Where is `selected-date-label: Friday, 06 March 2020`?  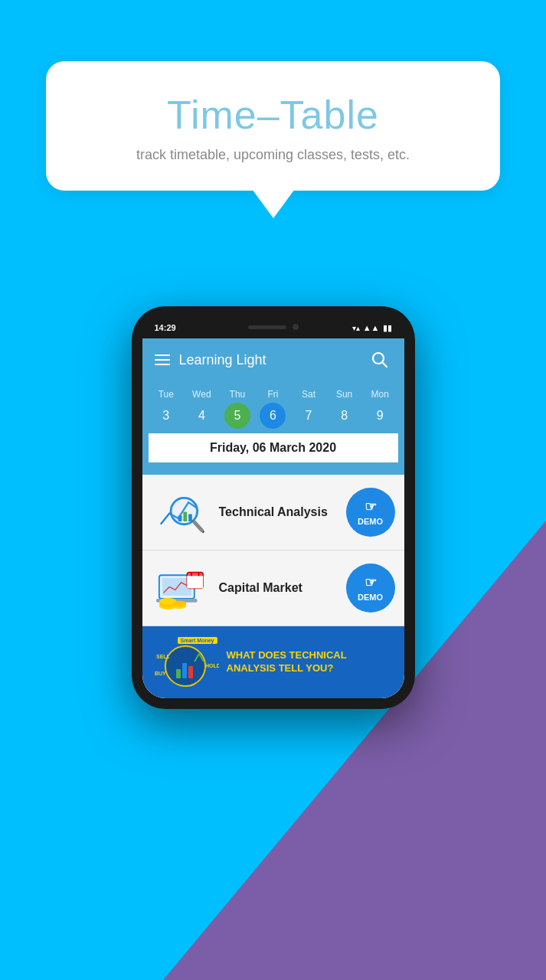
selected-date-label: Friday, 06 March 2020 is located at coordinates (273, 448).